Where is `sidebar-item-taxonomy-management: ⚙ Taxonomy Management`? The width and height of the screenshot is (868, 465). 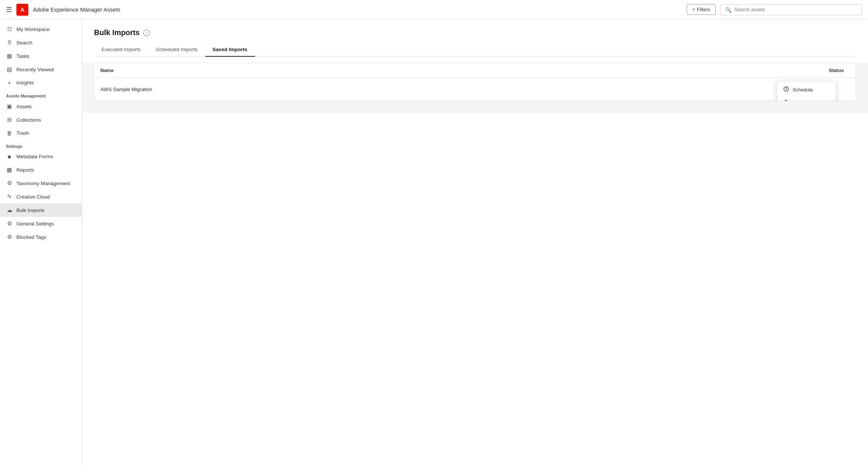
sidebar-item-taxonomy-management: ⚙ Taxonomy Management is located at coordinates (41, 183).